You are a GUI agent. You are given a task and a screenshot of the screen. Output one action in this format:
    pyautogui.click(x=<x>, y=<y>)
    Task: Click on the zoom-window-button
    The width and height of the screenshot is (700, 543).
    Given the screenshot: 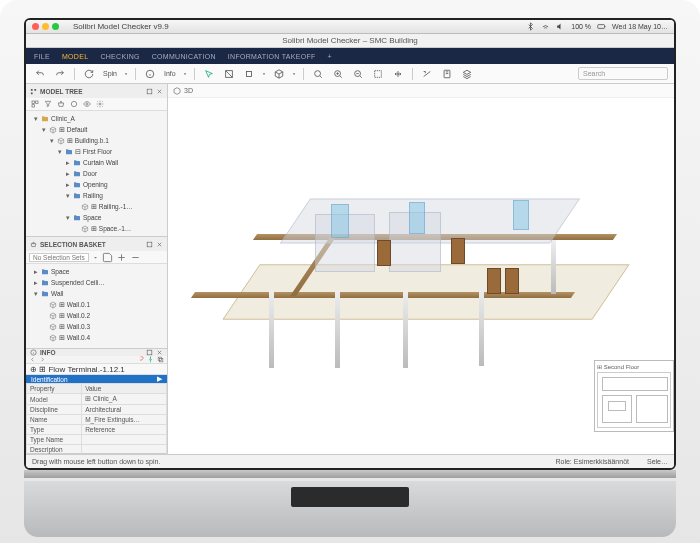 What is the action you would take?
    pyautogui.click(x=378, y=74)
    